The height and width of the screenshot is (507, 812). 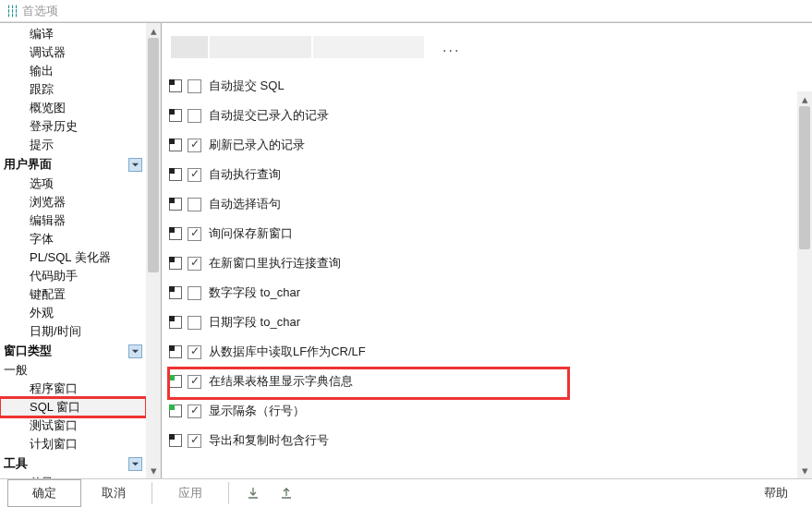 I want to click on tree-item: 输出, so click(x=73, y=71).